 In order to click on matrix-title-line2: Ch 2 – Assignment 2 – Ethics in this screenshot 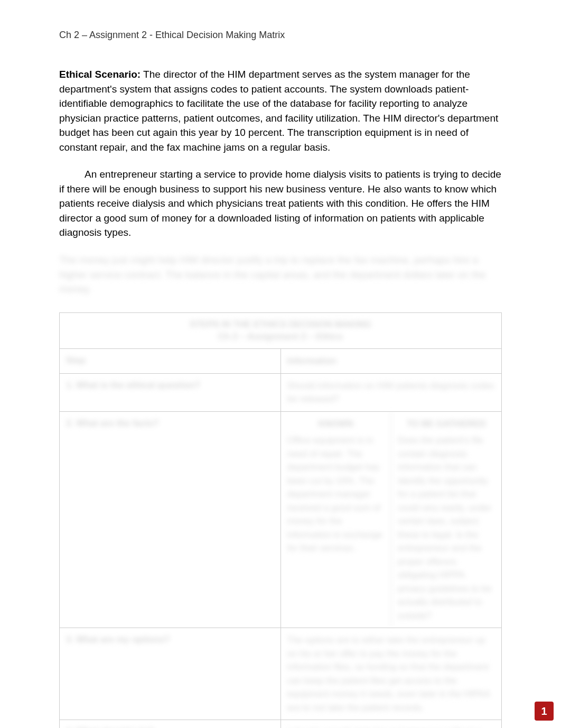, I will do `click(280, 337)`.